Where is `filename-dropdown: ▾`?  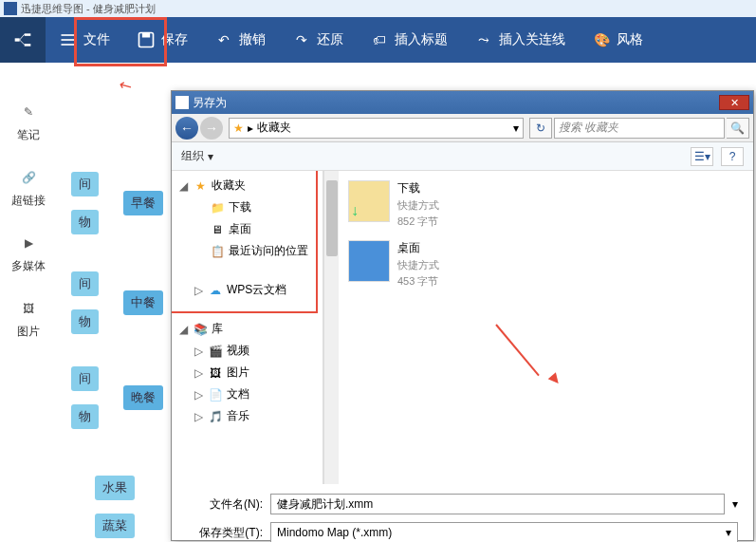 filename-dropdown: ▾ is located at coordinates (735, 504).